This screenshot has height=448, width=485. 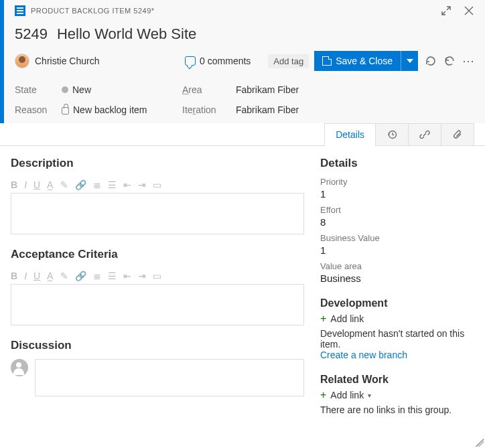 What do you see at coordinates (35, 90) in the screenshot?
I see `state-label: State` at bounding box center [35, 90].